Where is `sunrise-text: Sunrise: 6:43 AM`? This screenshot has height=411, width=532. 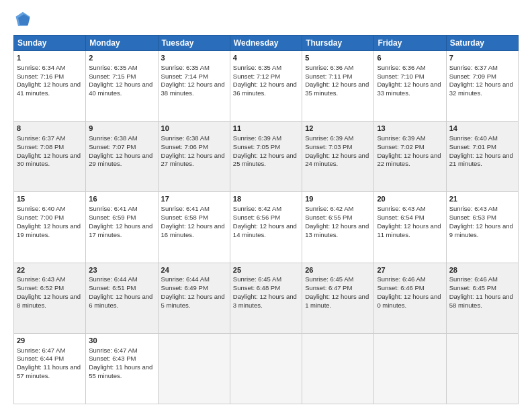 sunrise-text: Sunrise: 6:43 AM is located at coordinates (401, 208).